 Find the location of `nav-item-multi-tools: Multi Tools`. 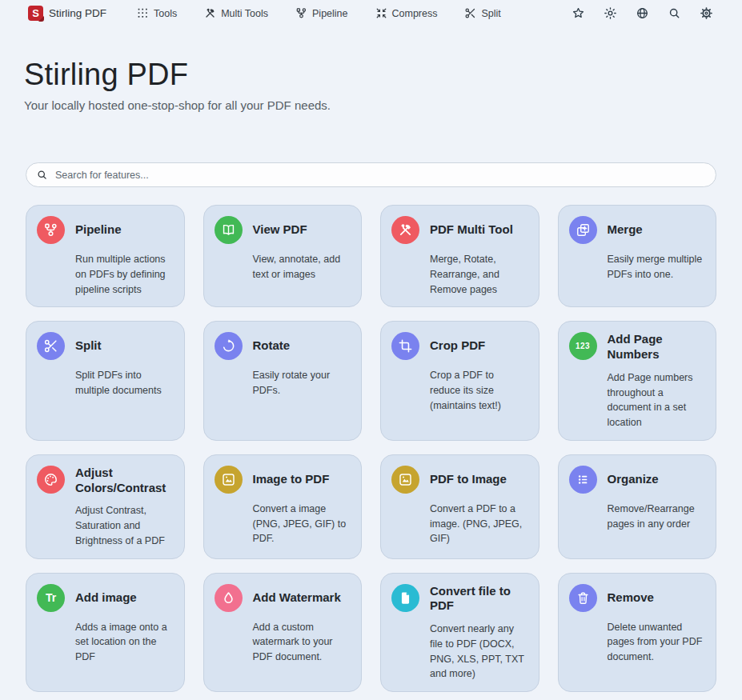

nav-item-multi-tools: Multi Tools is located at coordinates (236, 13).